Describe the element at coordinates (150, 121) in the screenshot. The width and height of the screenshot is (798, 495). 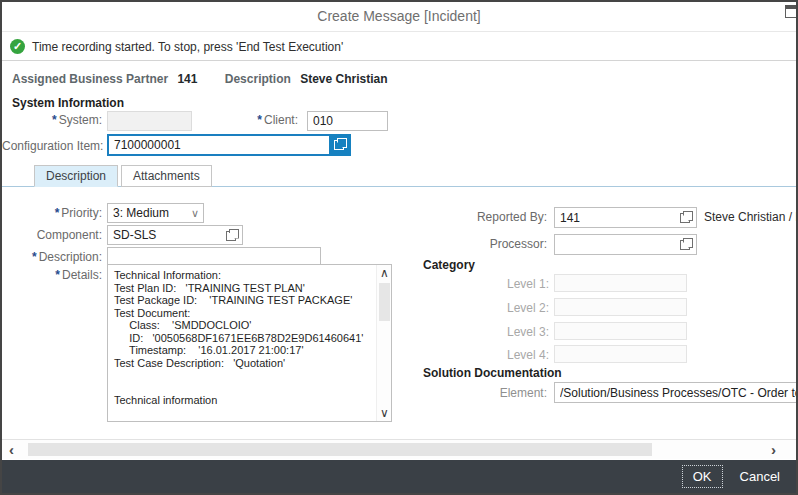
I see `system-input` at that location.